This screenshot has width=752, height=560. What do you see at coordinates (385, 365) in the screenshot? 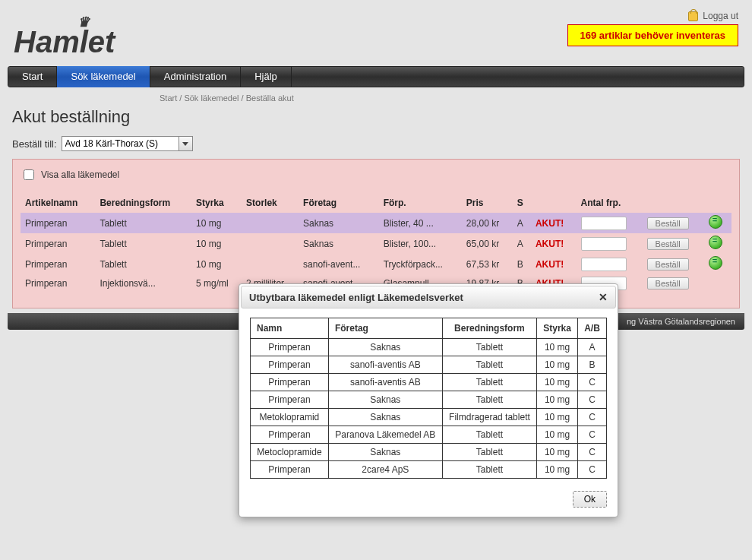
I see `cell: sanofi-aventis AB` at bounding box center [385, 365].